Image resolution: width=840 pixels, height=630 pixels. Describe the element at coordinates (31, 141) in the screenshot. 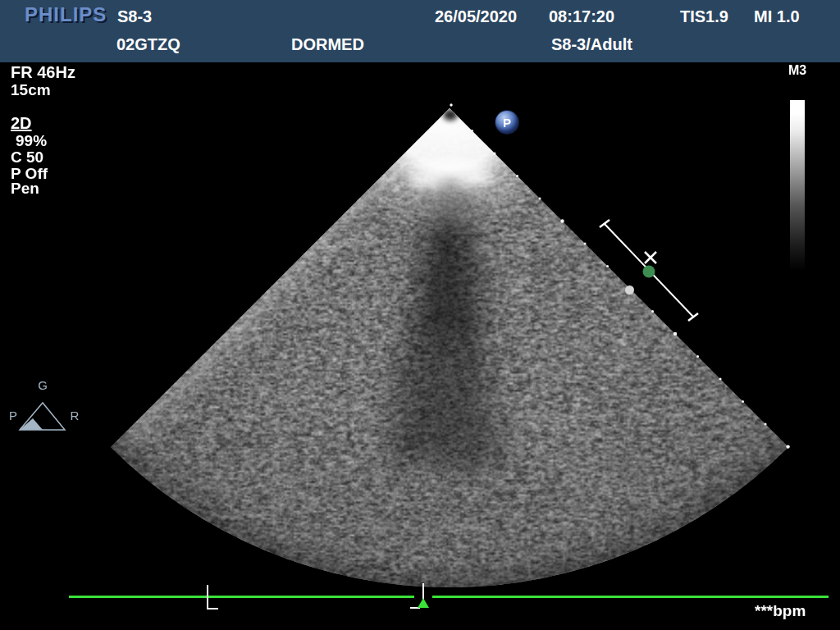

I see `gain-label: 99%` at that location.